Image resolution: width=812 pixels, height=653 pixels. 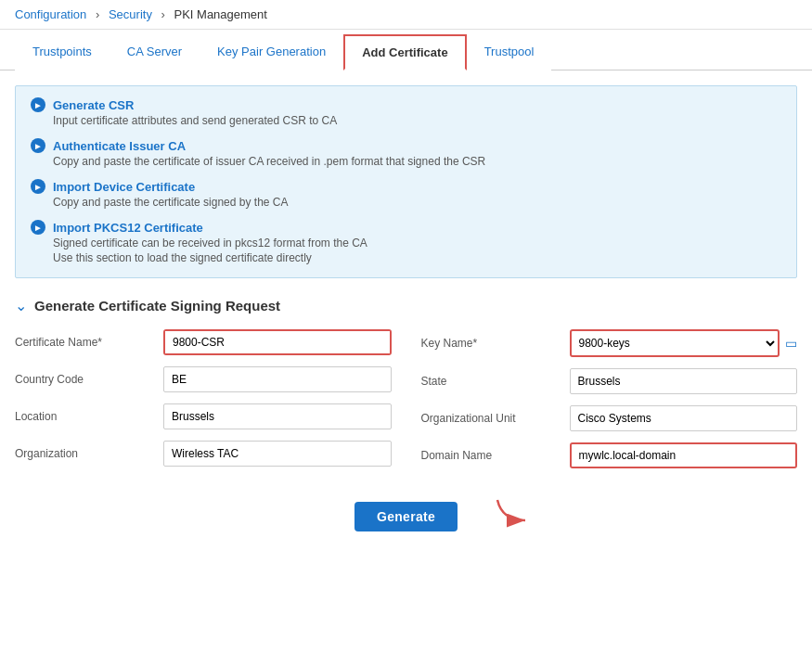 I want to click on country-code-label: Country Code, so click(x=89, y=379).